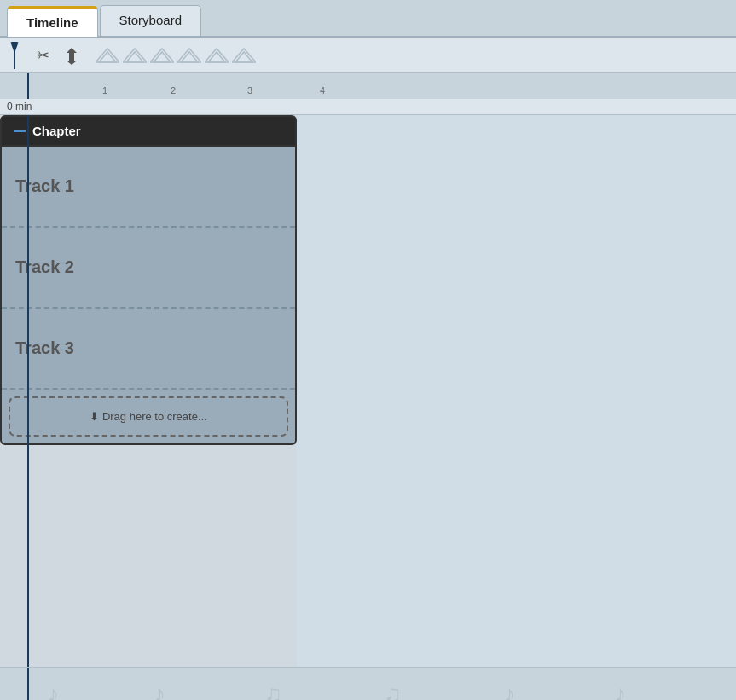 This screenshot has width=736, height=700. What do you see at coordinates (162, 55) in the screenshot?
I see `wave3` at bounding box center [162, 55].